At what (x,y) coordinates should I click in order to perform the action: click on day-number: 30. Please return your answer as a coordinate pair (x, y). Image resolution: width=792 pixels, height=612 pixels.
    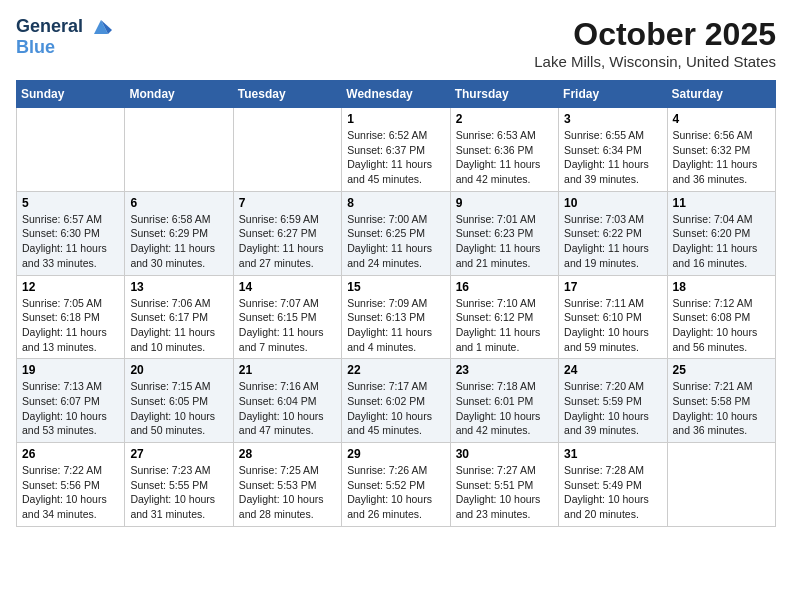
    Looking at the image, I should click on (504, 454).